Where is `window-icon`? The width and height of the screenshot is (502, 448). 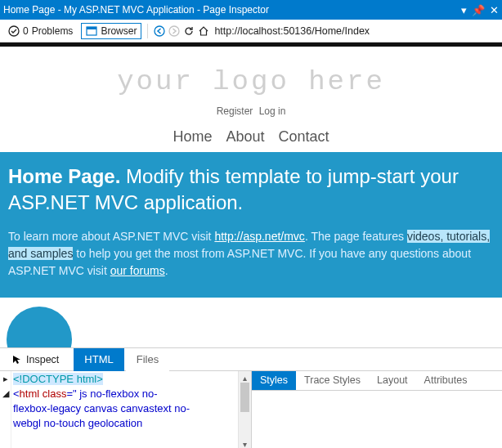 window-icon is located at coordinates (92, 31).